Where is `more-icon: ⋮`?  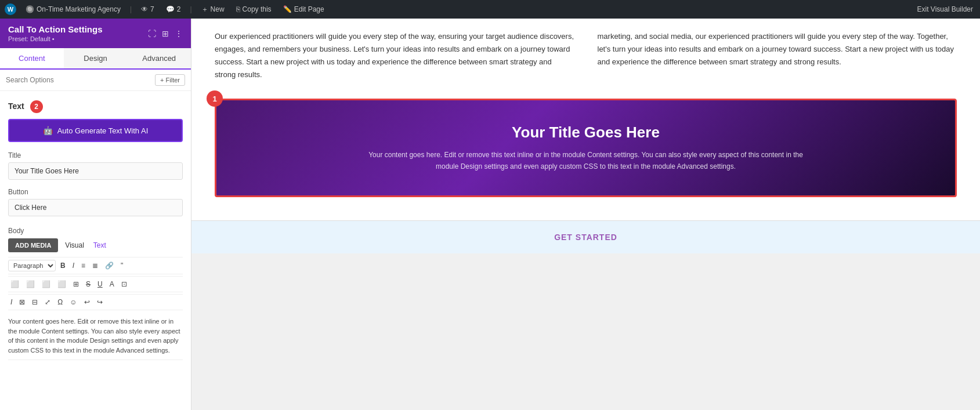 more-icon: ⋮ is located at coordinates (179, 34).